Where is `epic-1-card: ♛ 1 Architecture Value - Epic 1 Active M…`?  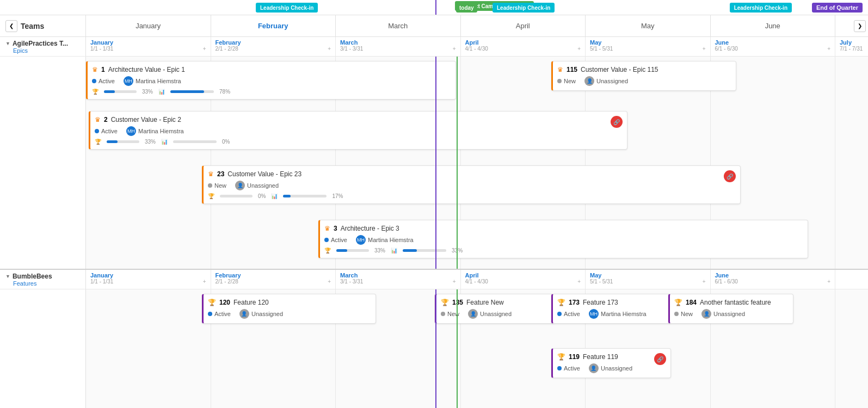 epic-1-card: ♛ 1 Architecture Value - Epic 1 Active M… is located at coordinates (271, 81).